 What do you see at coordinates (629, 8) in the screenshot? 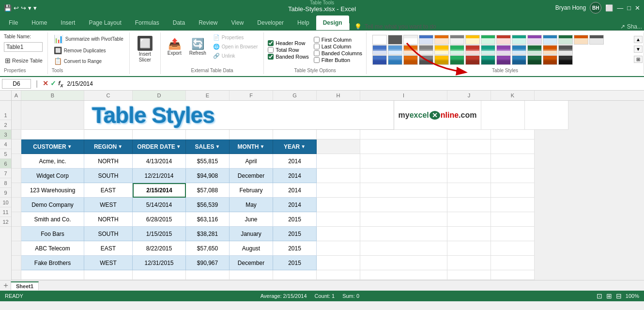
I see `maximize-button: □` at bounding box center [629, 8].